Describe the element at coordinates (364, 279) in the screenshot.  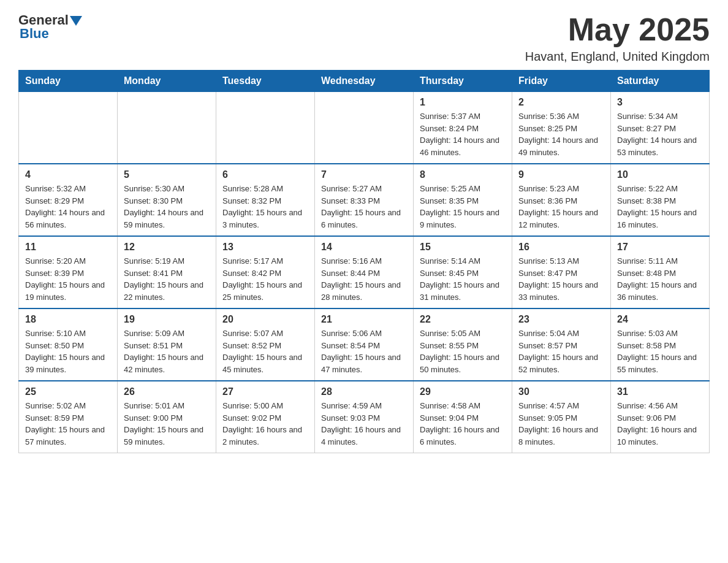
I see `day-info: Sunrise: 5:16 AMSunset: 8:44 PMDaylight:…` at that location.